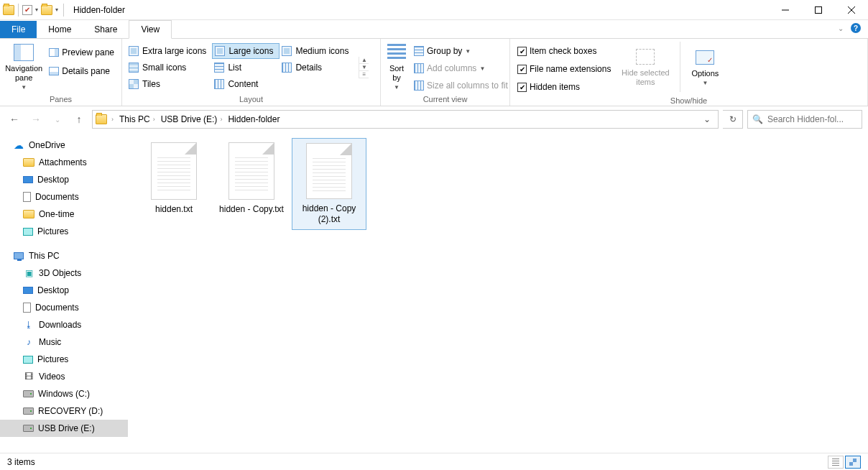  What do you see at coordinates (364, 68) in the screenshot?
I see `layout-scroll: ▲▼≡` at bounding box center [364, 68].